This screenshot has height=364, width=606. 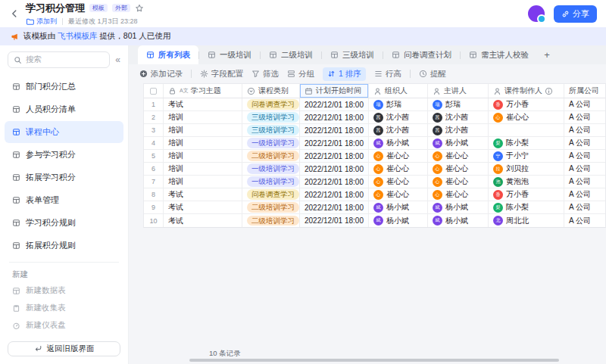 I want to click on horizontal-scrollbar, so click(x=374, y=360).